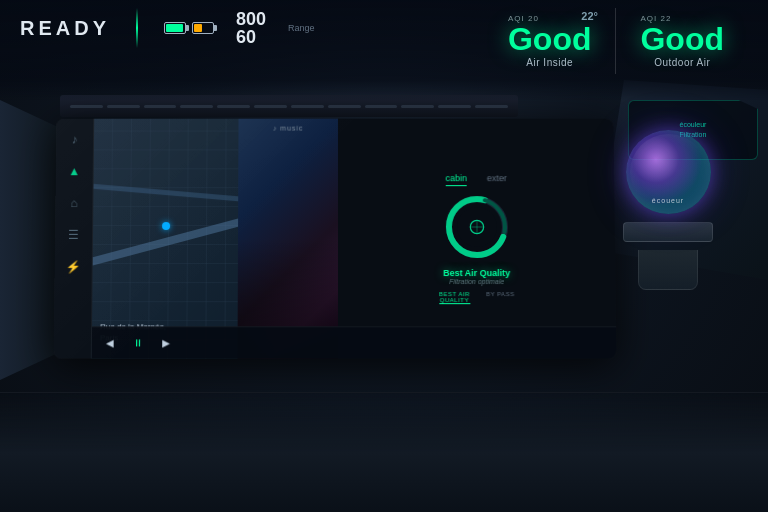  Describe the element at coordinates (288, 128) in the screenshot. I see `music-label: ♪ music` at that location.